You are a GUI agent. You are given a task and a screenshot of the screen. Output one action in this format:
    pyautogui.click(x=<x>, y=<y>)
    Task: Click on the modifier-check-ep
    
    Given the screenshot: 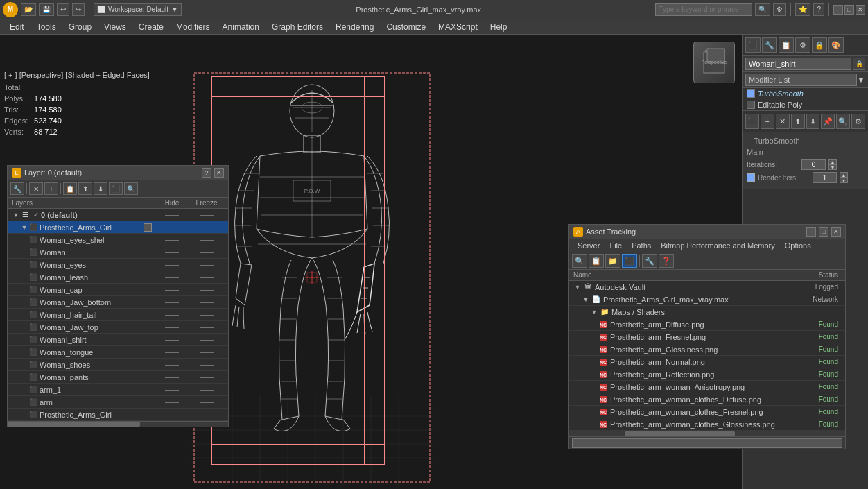 What is the action you would take?
    pyautogui.click(x=751, y=105)
    